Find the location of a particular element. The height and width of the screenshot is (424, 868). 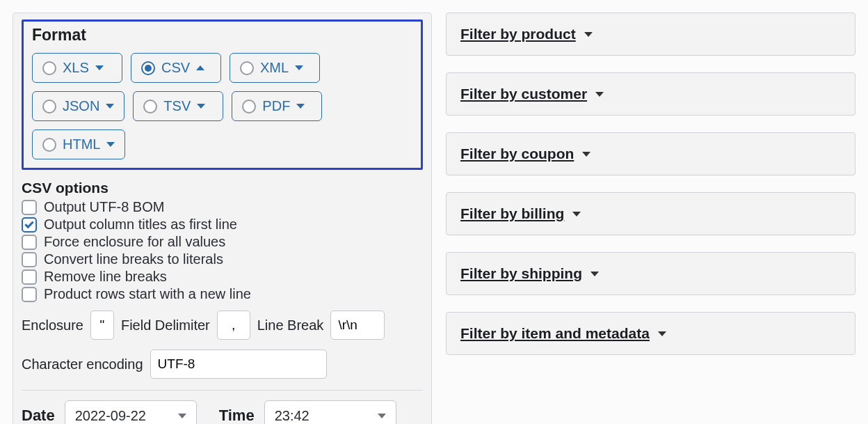

csv-opt-product-rows-newline: Product rows start with a new line is located at coordinates (223, 294).